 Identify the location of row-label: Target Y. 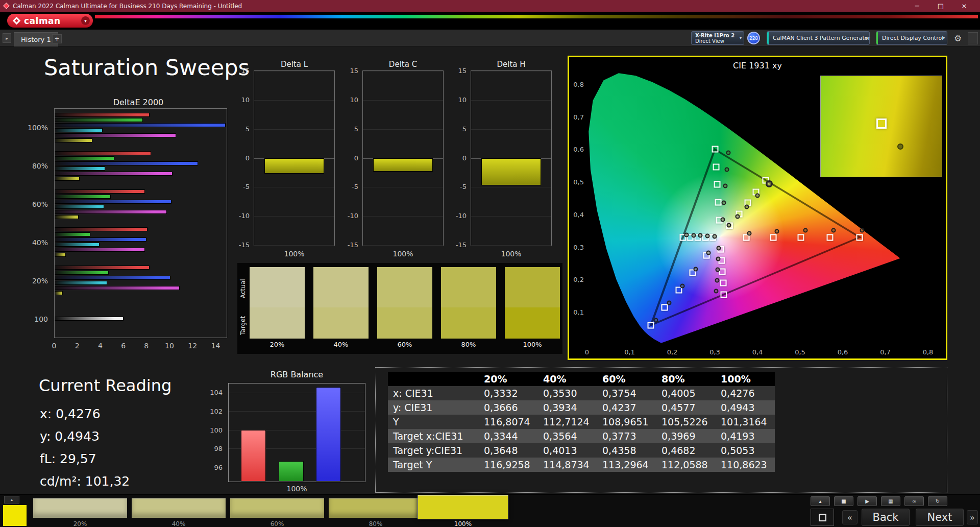
(433, 465).